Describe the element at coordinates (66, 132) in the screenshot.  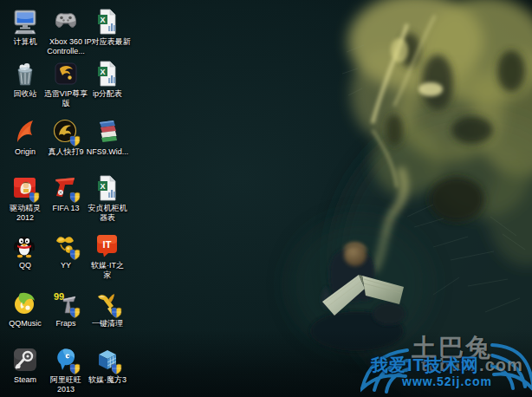
I see `mk-dragon-icon` at that location.